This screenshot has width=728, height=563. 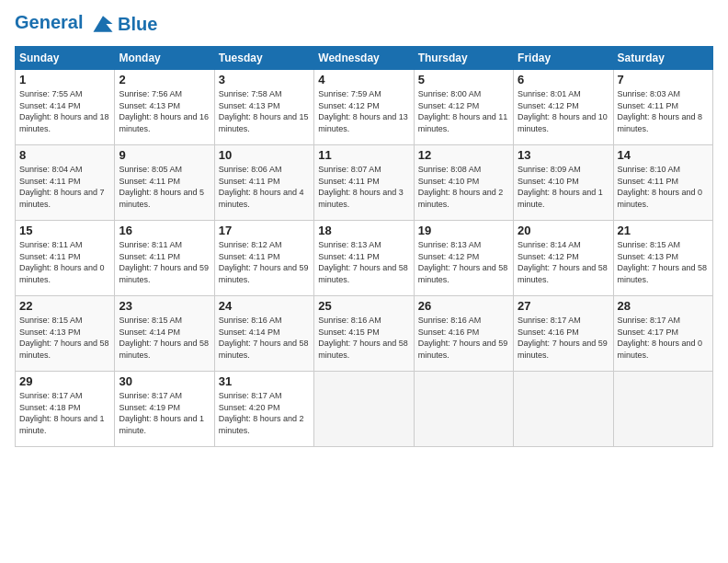 I want to click on day-info: Sunrise: 8:17 AMSunset: 4:17 PMDaylight:…, so click(x=660, y=338).